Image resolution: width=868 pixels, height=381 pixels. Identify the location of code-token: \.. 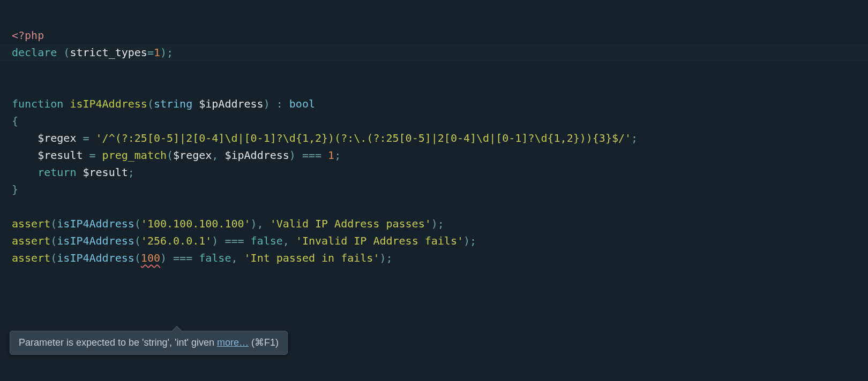
(360, 138).